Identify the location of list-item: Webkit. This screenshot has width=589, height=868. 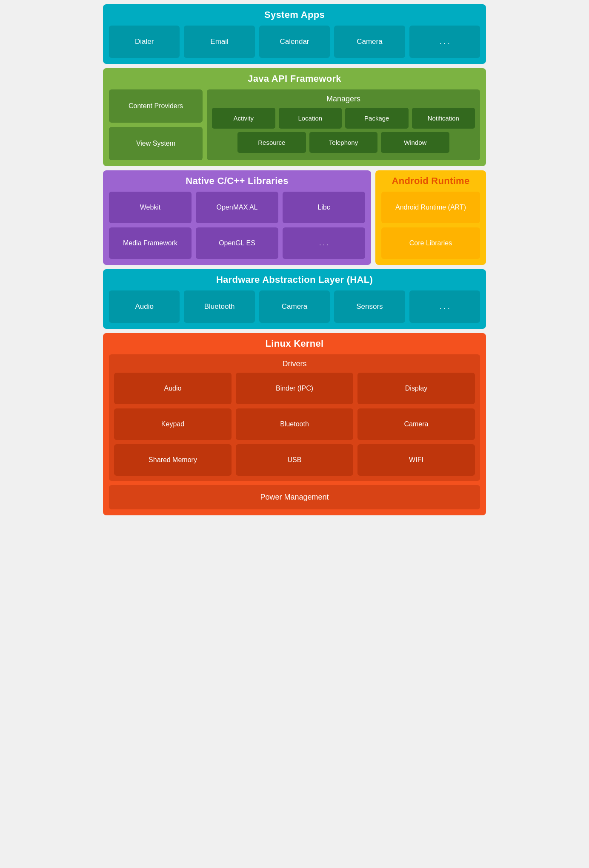
(150, 207).